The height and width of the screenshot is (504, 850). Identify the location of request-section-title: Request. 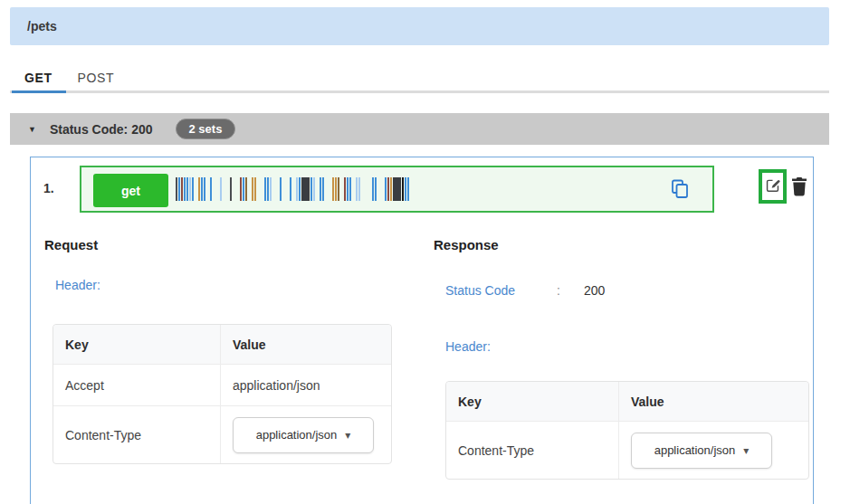
(71, 244).